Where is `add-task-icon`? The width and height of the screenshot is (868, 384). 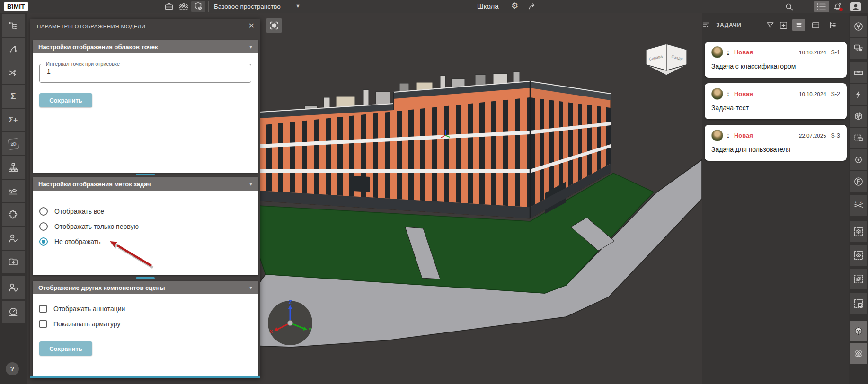
add-task-icon is located at coordinates (784, 26).